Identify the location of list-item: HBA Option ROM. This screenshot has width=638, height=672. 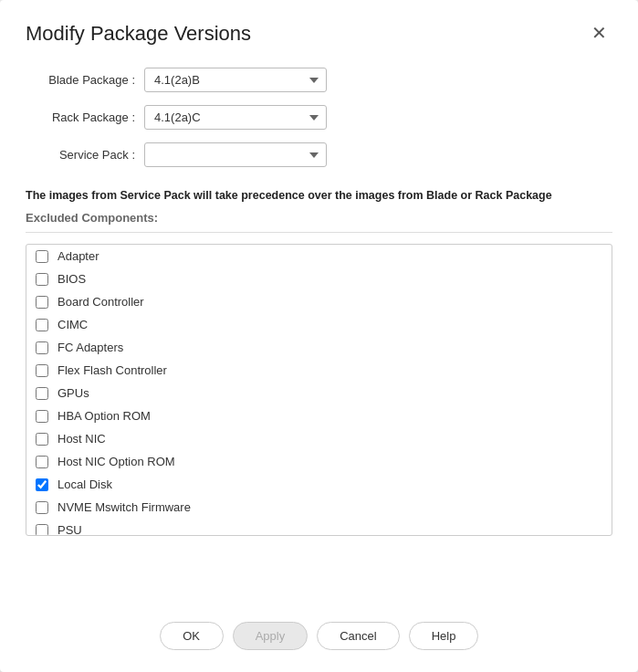
(319, 416).